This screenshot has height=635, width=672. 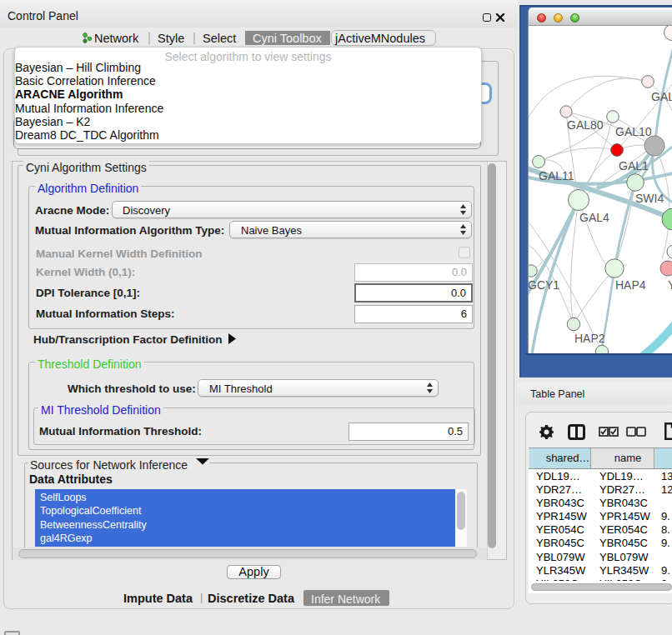 What do you see at coordinates (630, 285) in the screenshot?
I see `svg-text: HAP4` at bounding box center [630, 285].